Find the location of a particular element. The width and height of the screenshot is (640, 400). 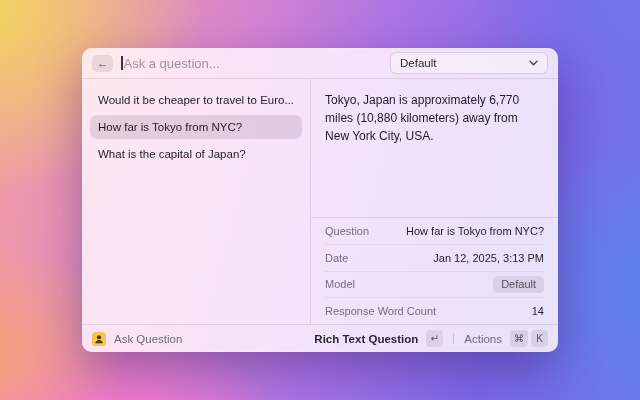

footer-divider is located at coordinates (454, 338).